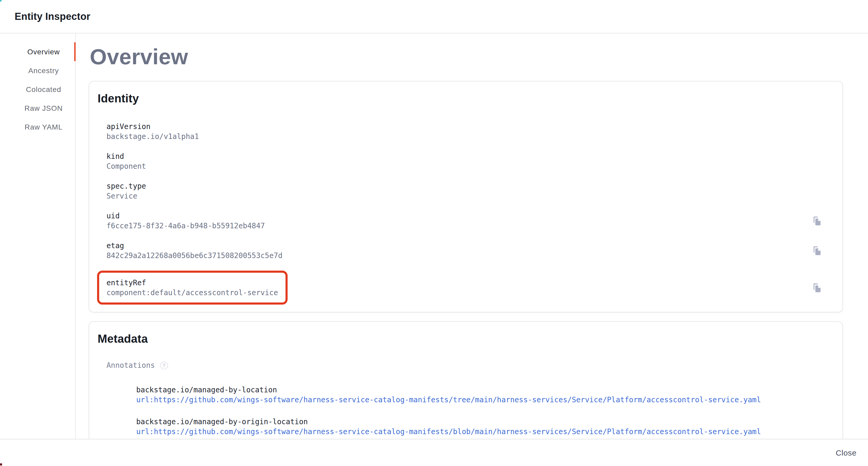  Describe the element at coordinates (192, 293) in the screenshot. I see `field-entityref-value: component:default/accesscontrol-service` at that location.